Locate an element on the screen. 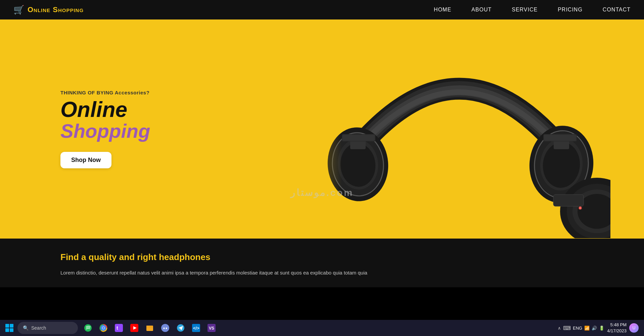 This screenshot has width=644, height=336. hero-title-line1: Online is located at coordinates (105, 110).